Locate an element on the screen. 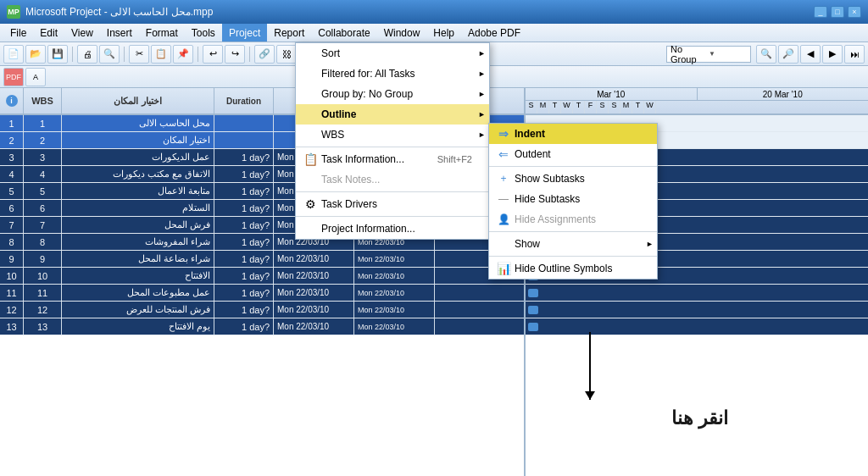  menu-window: Window is located at coordinates (402, 32).